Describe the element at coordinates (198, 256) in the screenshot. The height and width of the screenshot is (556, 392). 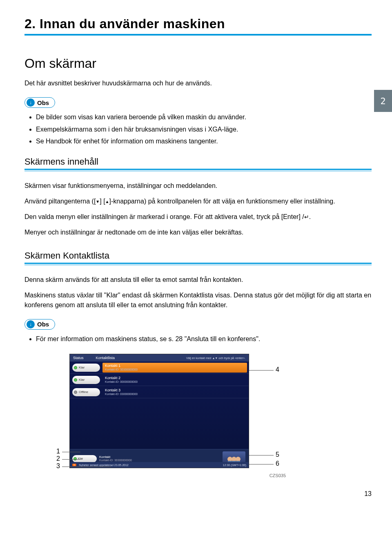
I see `subsection-title: Skärmen Kontaktlista` at that location.